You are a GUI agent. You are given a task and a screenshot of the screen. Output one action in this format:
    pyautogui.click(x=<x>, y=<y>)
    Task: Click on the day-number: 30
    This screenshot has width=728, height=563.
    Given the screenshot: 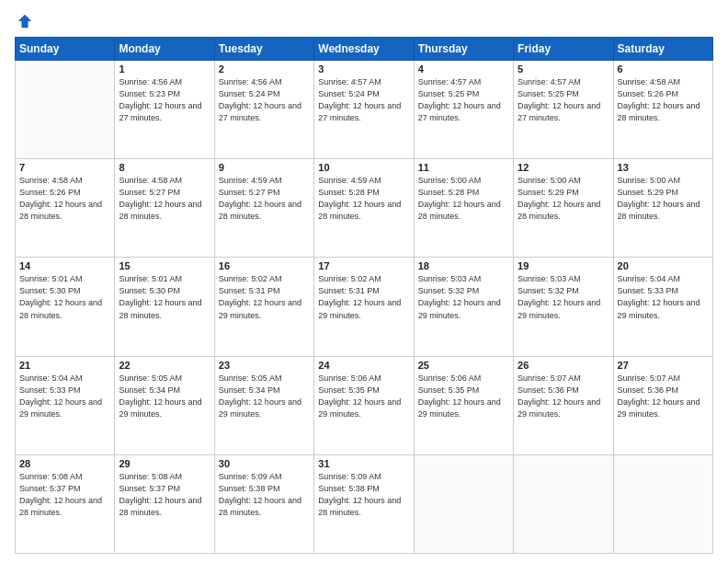 What is the action you would take?
    pyautogui.click(x=265, y=464)
    